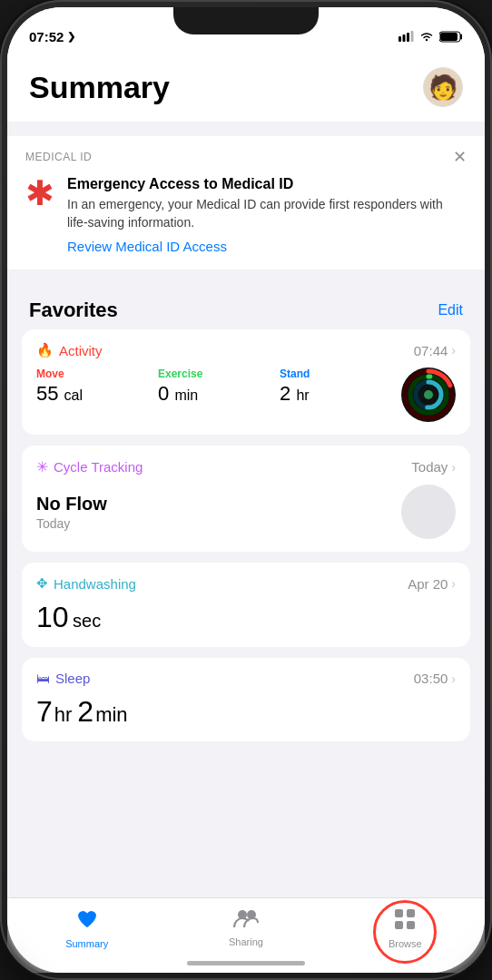  I want to click on home-indicator, so click(246, 964).